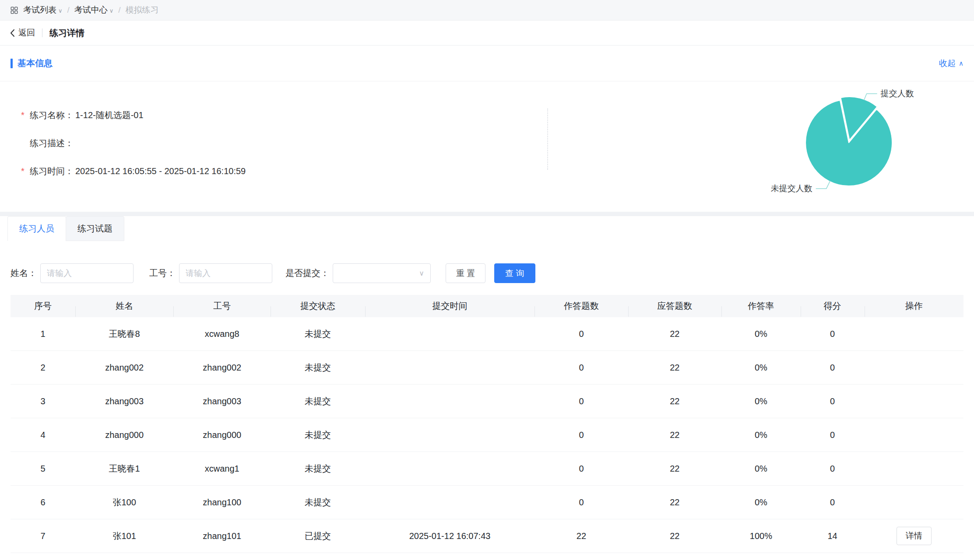 This screenshot has width=974, height=560. What do you see at coordinates (142, 10) in the screenshot?
I see `breadcrumb-label: 模拟练习` at bounding box center [142, 10].